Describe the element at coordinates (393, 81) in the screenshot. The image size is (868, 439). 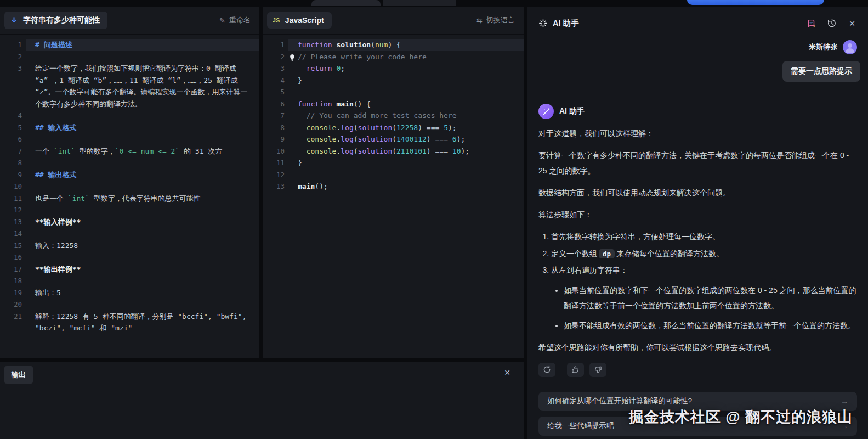
I see `editor-line: 4}` at that location.